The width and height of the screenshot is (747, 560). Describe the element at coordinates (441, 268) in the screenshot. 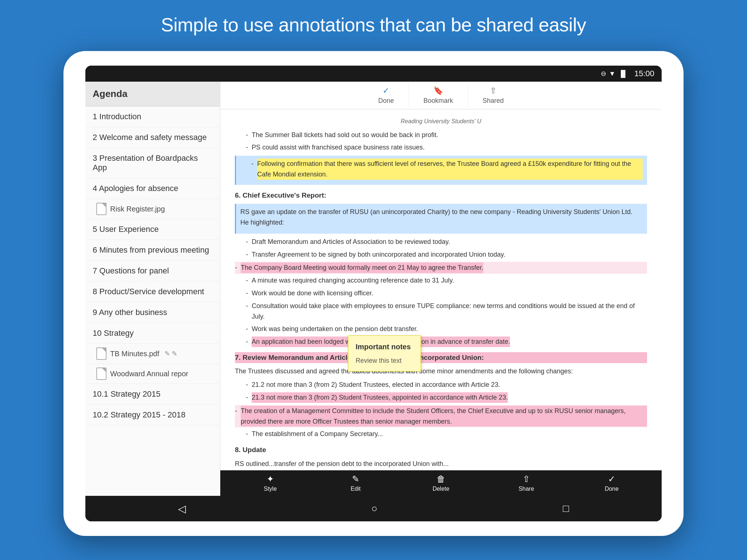

I see `s6-bullet-3: The Company Board Meeting would formally…` at that location.